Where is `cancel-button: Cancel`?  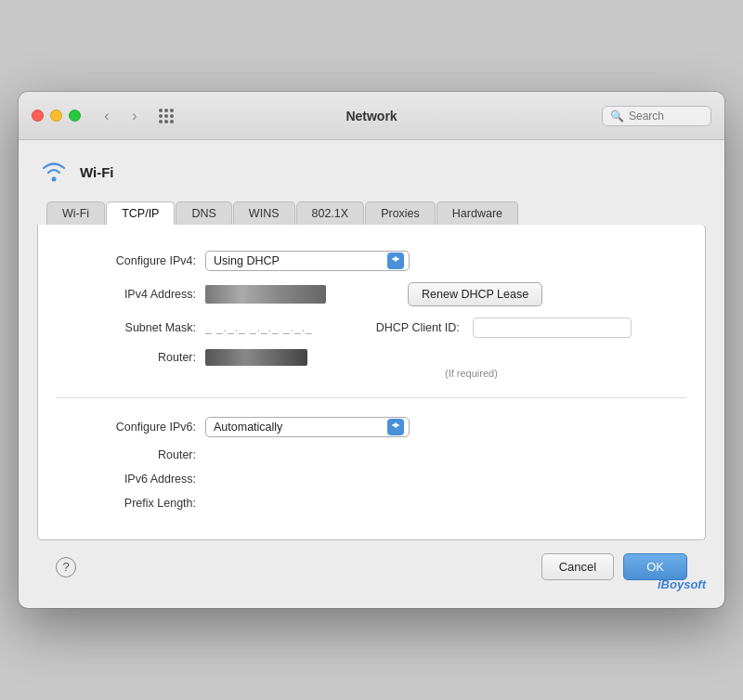
cancel-button: Cancel is located at coordinates (578, 566).